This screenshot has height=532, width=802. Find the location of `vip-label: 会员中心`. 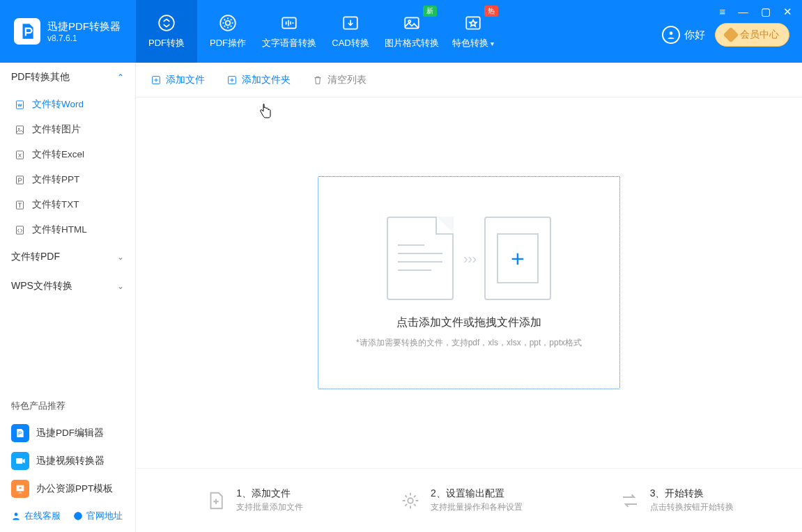

vip-label: 会员中心 is located at coordinates (759, 35).